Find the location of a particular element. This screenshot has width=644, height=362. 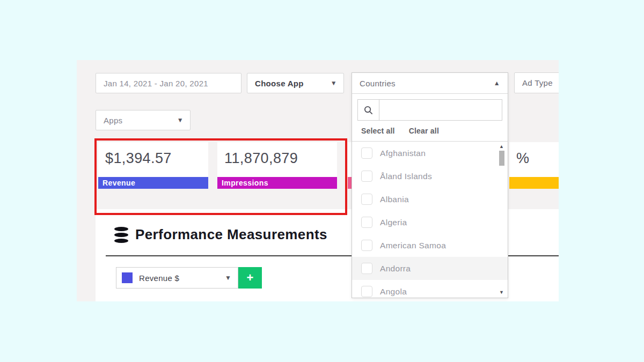

country-label: Andorra is located at coordinates (395, 269).